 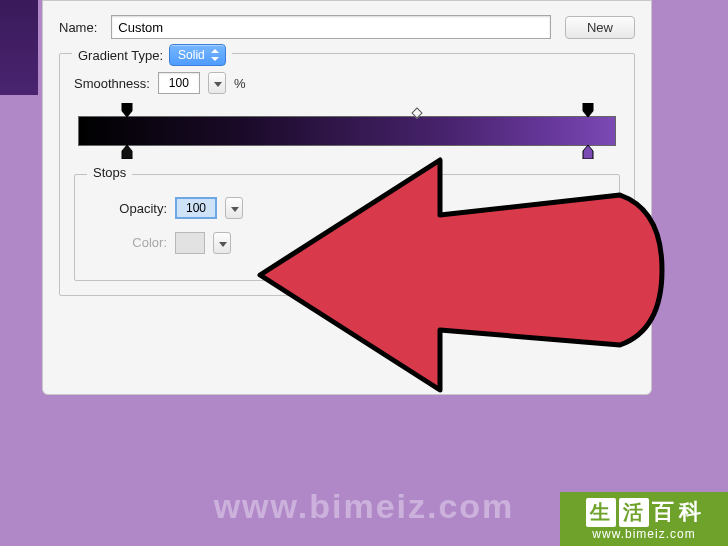 What do you see at coordinates (328, 242) in the screenshot?
I see `location-label: Locati` at bounding box center [328, 242].